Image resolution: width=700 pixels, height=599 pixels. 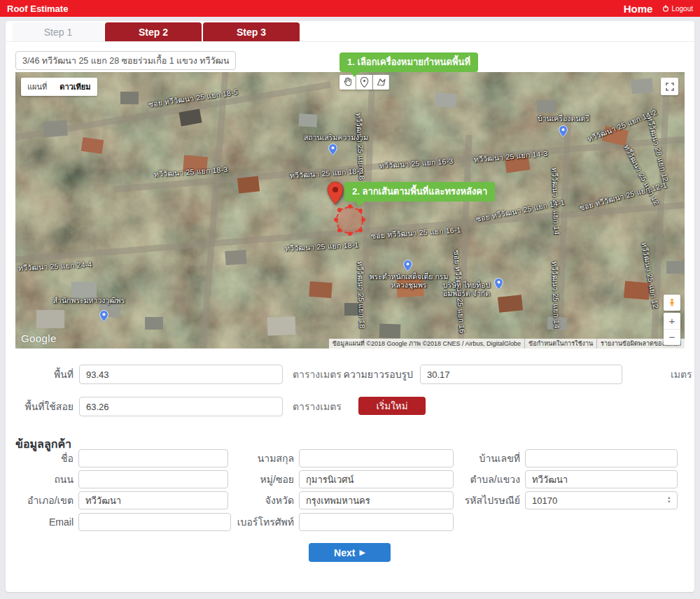 I want to click on polygon-icon, so click(x=381, y=83).